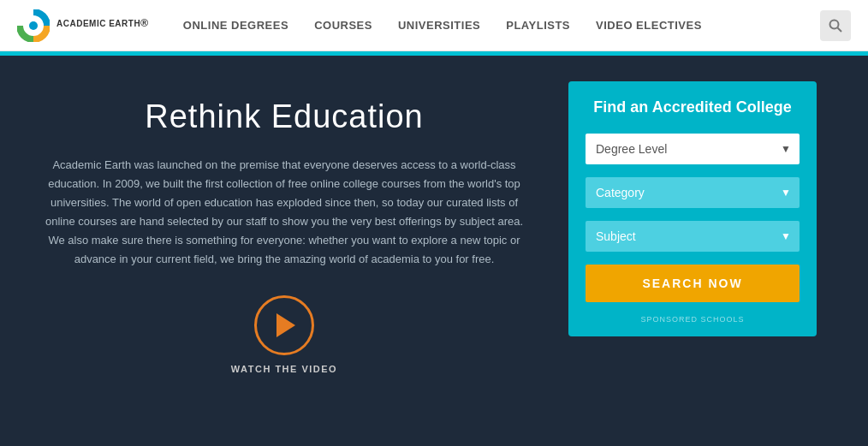 The height and width of the screenshot is (446, 868). I want to click on search-icon, so click(835, 26).